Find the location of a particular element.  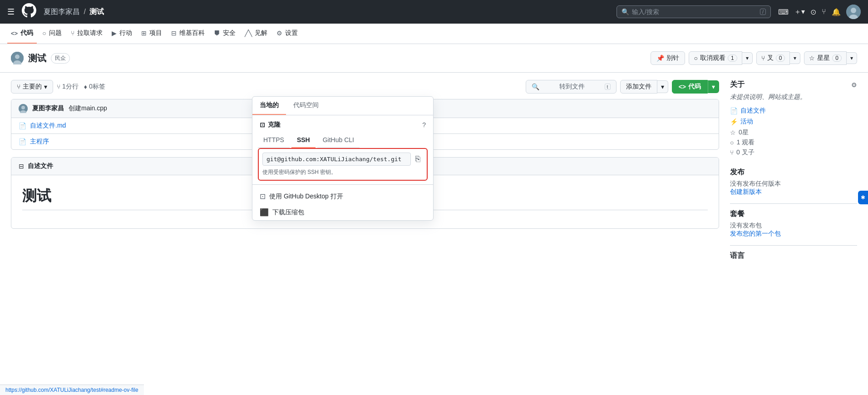

star-main: ☆ 星星 0 is located at coordinates (825, 58).